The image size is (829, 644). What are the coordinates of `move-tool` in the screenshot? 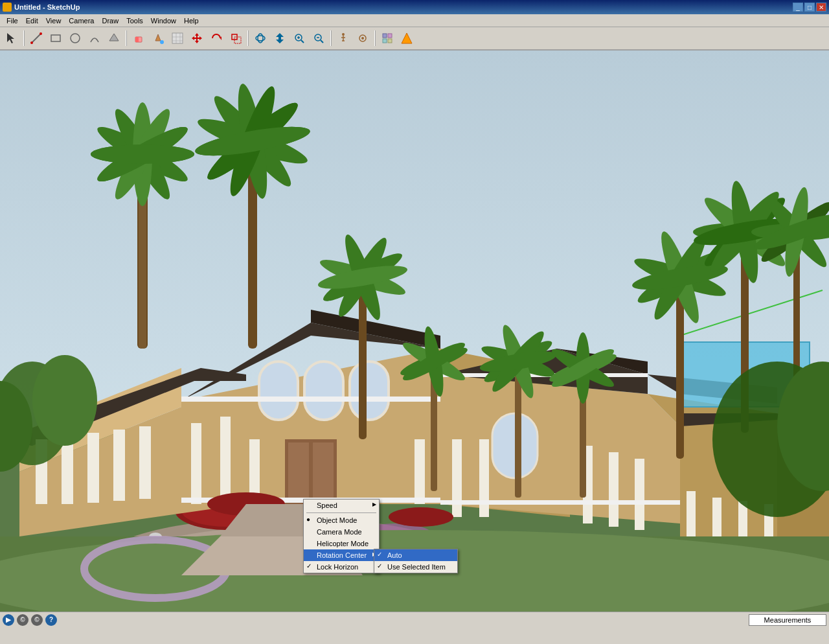 It's located at (197, 38).